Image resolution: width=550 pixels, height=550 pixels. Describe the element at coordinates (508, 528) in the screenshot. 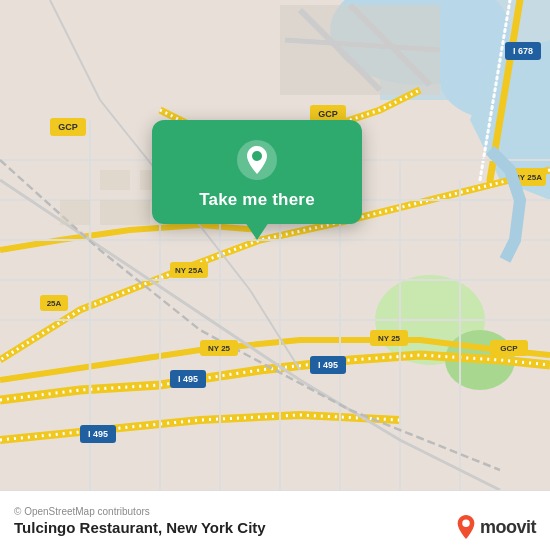

I see `moovit-brand-label: moovit` at that location.